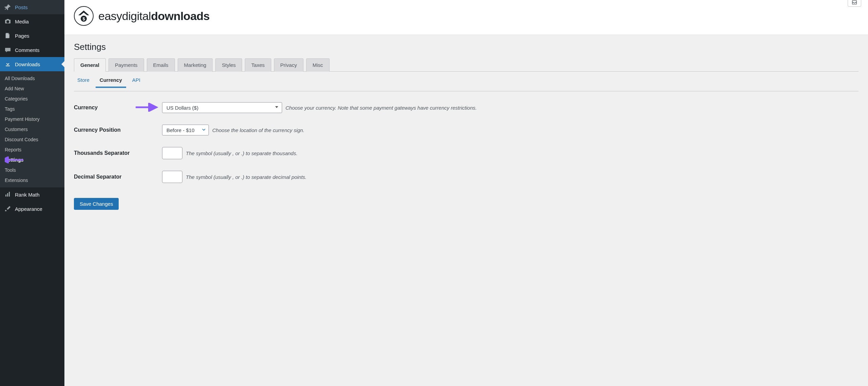 The height and width of the screenshot is (386, 868). Describe the element at coordinates (854, 3) in the screenshot. I see `inbox-button` at that location.